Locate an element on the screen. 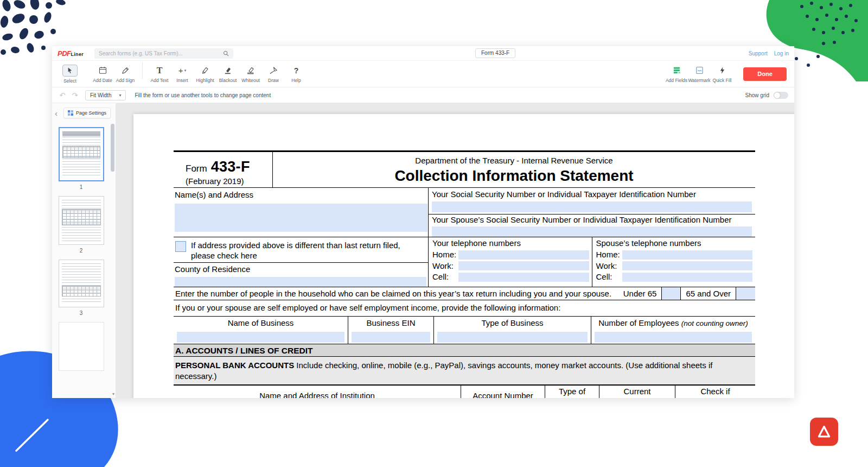 The image size is (868, 467). select-tool-label: Select is located at coordinates (70, 81).